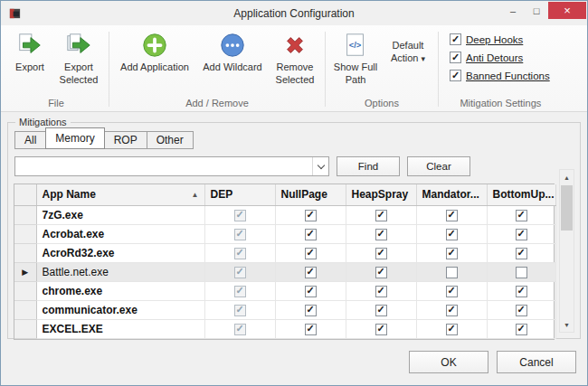 The image size is (588, 386). I want to click on clear-button: Clear, so click(439, 166).